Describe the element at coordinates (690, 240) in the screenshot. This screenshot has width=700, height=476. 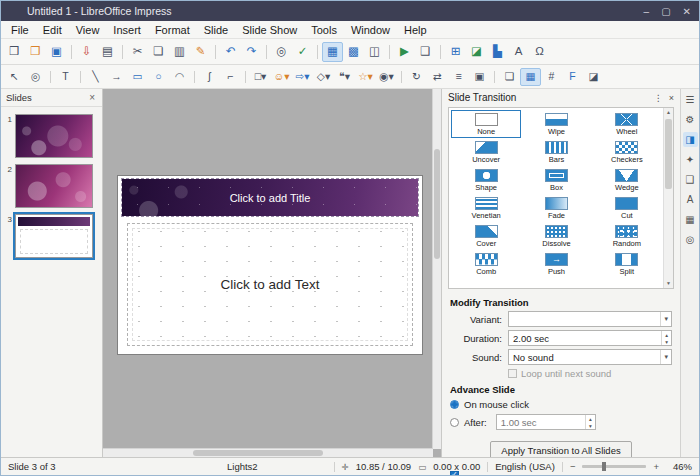
I see `navigator-icon: ◎` at that location.